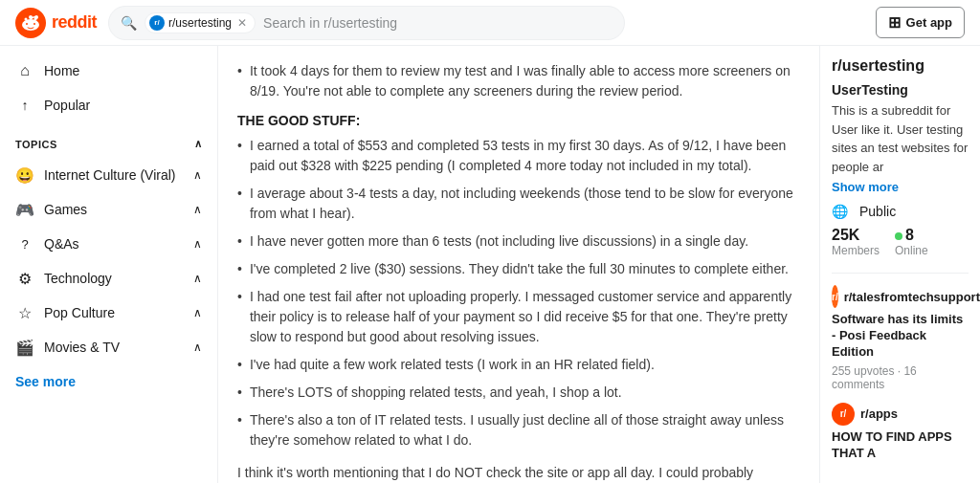 This screenshot has height=483, width=980. Describe the element at coordinates (82, 347) in the screenshot. I see `movies-tv-label: Movies & TV` at that location.